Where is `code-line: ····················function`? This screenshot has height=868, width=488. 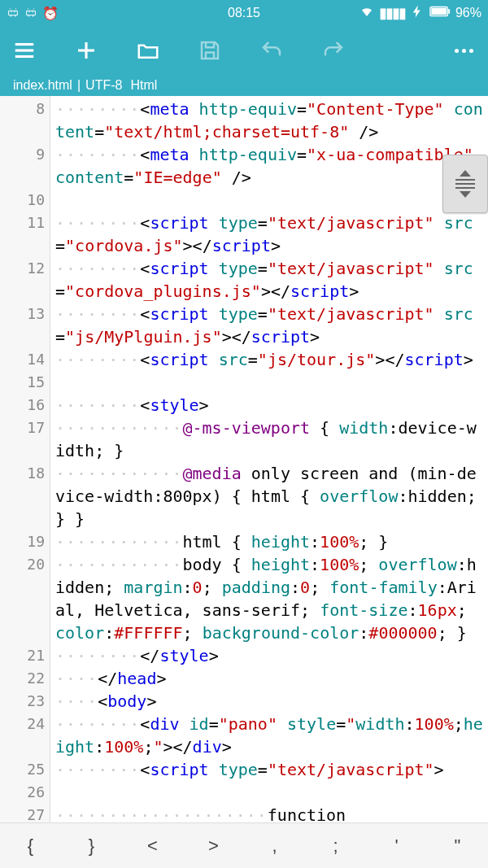
code-line: ····················function is located at coordinates (269, 813).